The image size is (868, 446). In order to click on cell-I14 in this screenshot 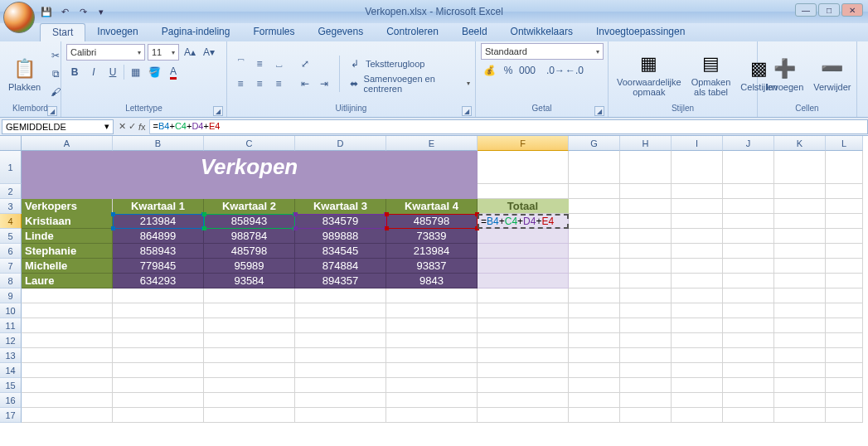, I will do `click(697, 371)`.